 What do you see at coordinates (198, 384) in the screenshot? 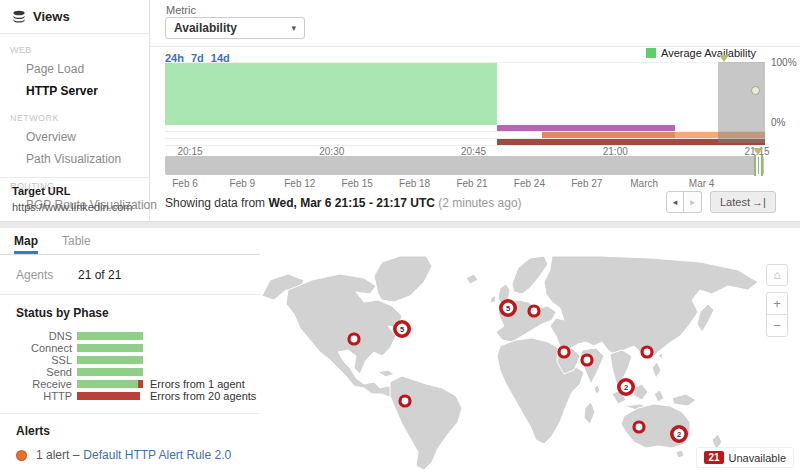
I see `phase-error-note: Errors from 1 agent` at bounding box center [198, 384].